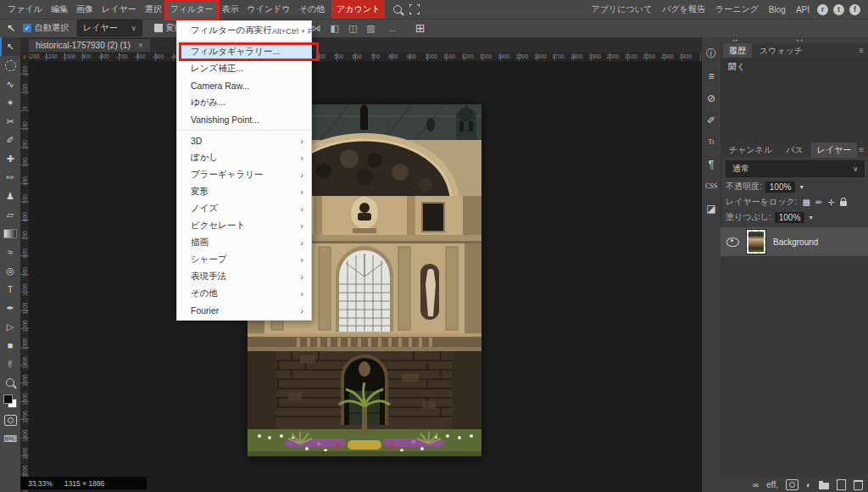 The width and height of the screenshot is (868, 492). Describe the element at coordinates (41, 484) in the screenshot. I see `zoom-level: 33.33%` at that location.